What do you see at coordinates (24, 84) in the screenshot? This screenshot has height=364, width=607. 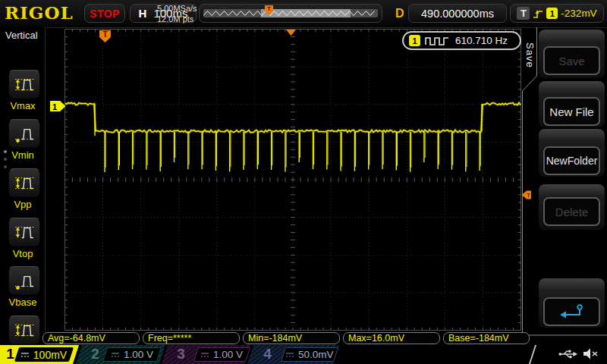 I see `vmax-icon` at bounding box center [24, 84].